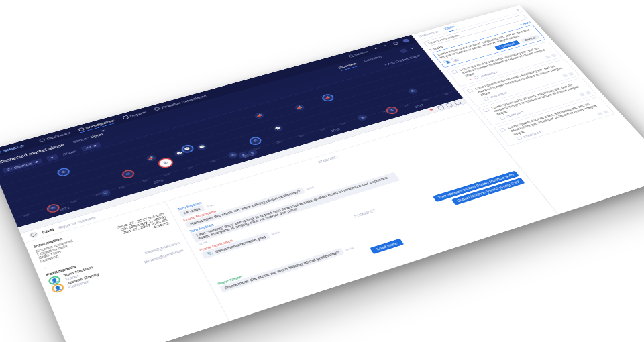 This screenshot has width=644, height=342. I want to click on priority-icon: ▲, so click(471, 79).